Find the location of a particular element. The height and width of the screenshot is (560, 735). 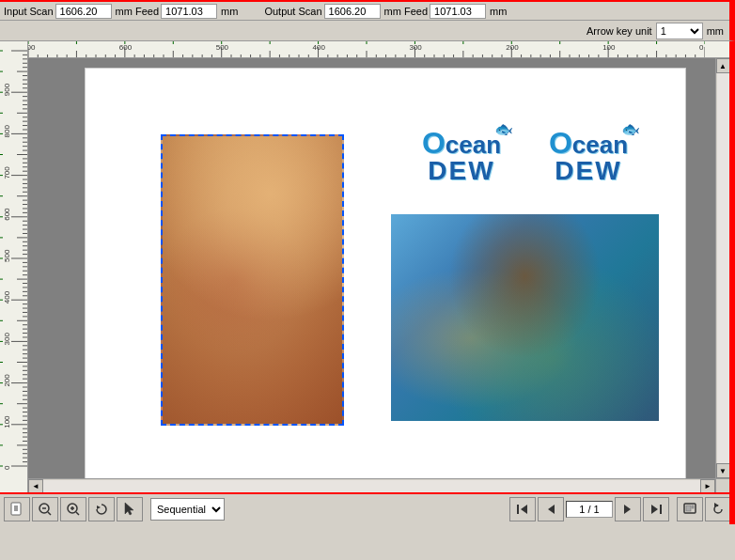

image-woman-hand is located at coordinates (252, 280).